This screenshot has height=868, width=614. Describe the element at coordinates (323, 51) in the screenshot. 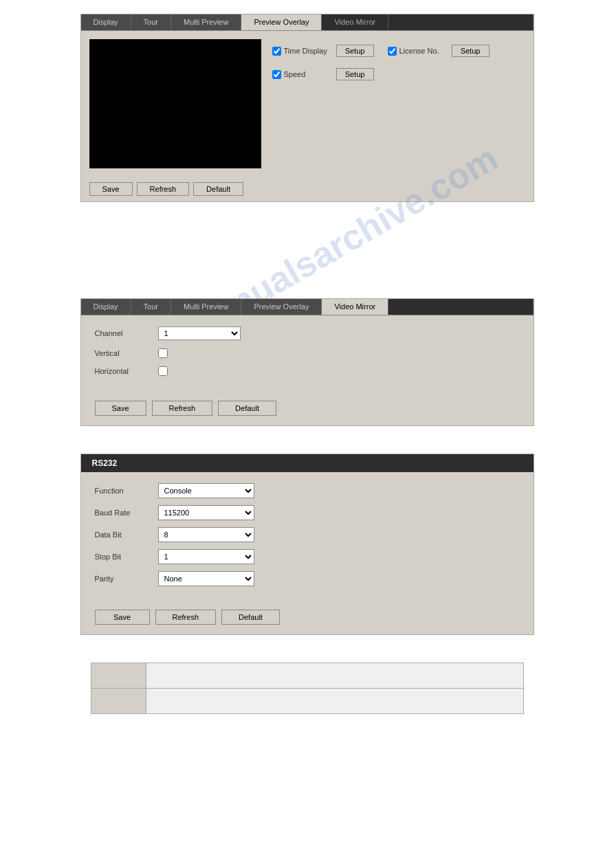

I see `time-display-row: Time Display Setup` at that location.